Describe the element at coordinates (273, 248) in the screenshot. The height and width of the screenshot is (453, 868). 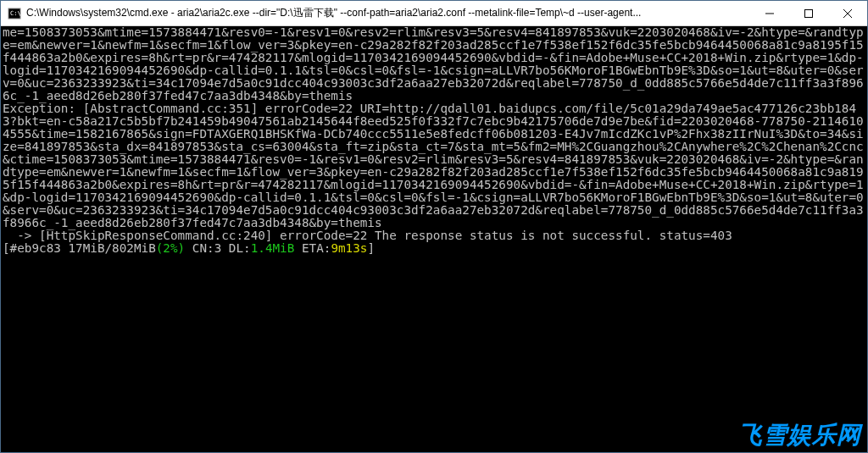
I see `status-dl: 1.4MiB` at that location.